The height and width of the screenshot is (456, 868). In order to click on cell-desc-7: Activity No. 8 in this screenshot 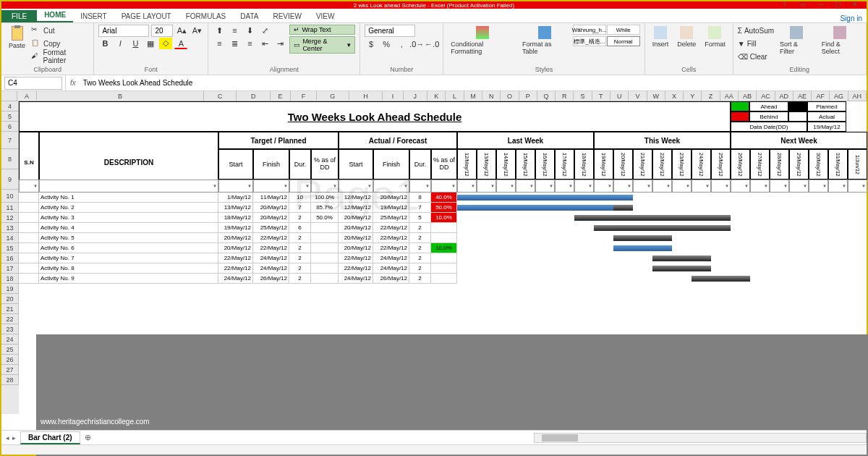, I will do `click(129, 269)`.